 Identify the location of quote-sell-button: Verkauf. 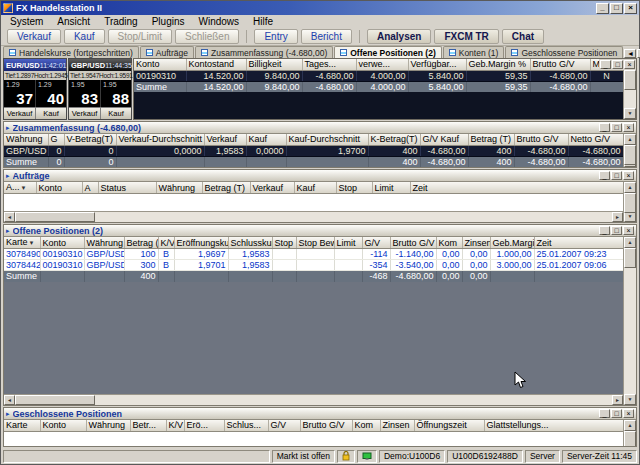
(20, 113).